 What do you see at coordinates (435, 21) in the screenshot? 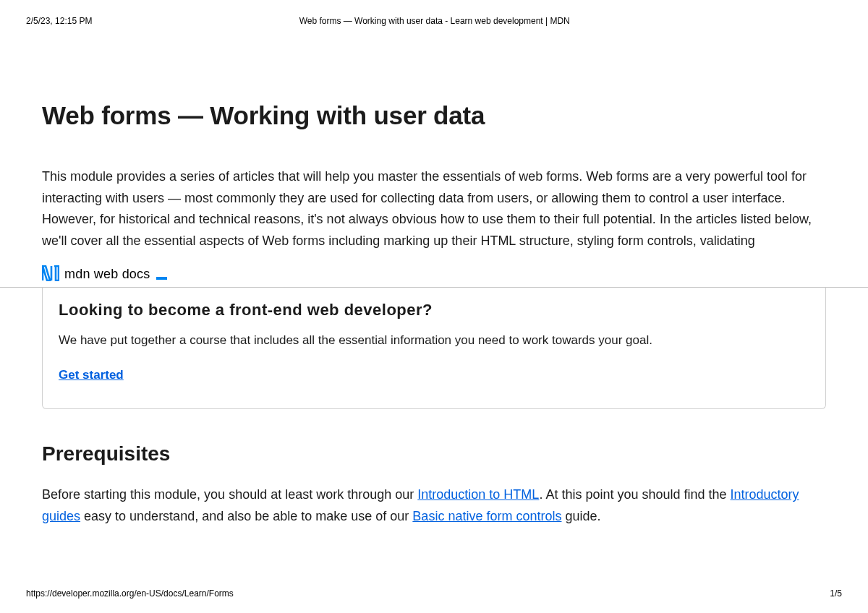
I see `print-title: Web forms — Working with user data - Lea…` at bounding box center [435, 21].